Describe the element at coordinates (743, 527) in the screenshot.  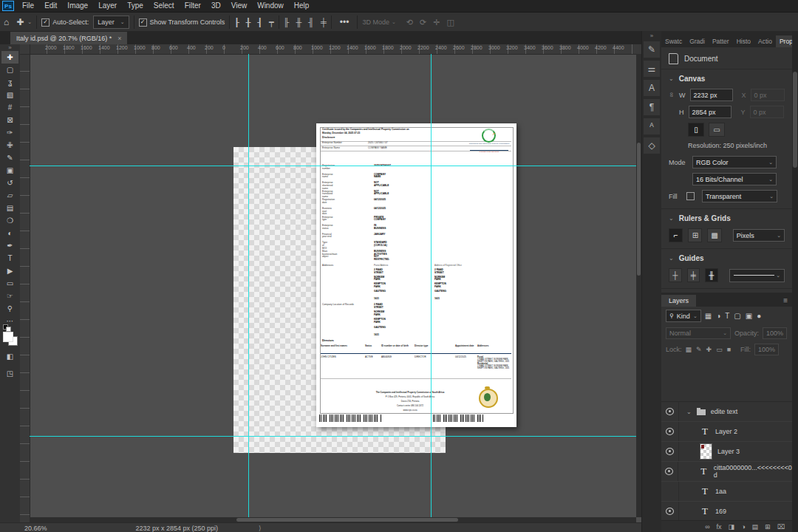
I see `adjustment-layer-icon: ◑` at that location.